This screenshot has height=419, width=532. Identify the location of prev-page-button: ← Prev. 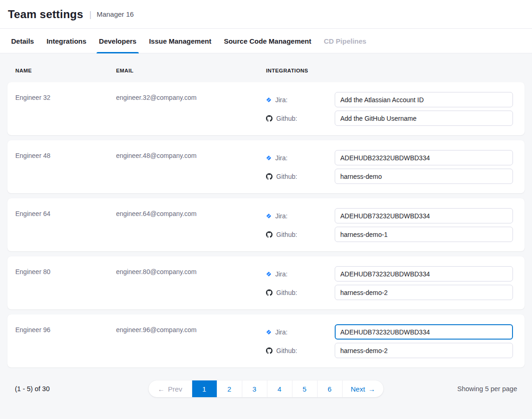
(170, 389).